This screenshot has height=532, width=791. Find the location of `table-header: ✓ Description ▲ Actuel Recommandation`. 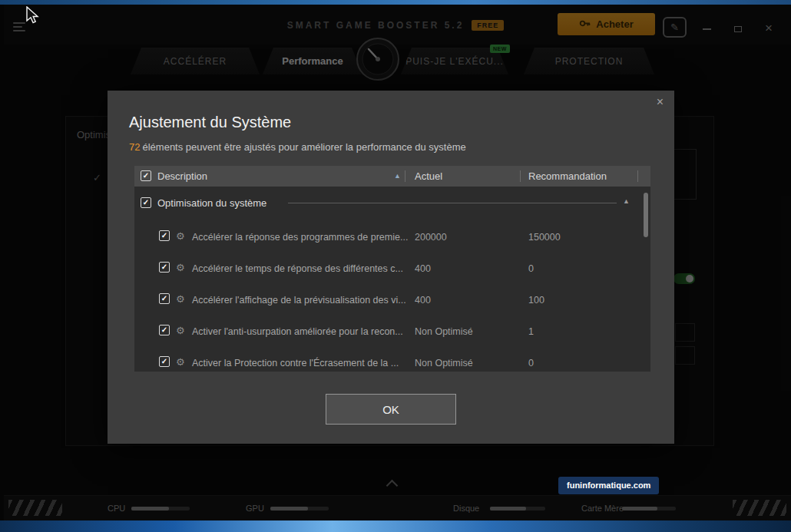

table-header: ✓ Description ▲ Actuel Recommandation is located at coordinates (392, 177).